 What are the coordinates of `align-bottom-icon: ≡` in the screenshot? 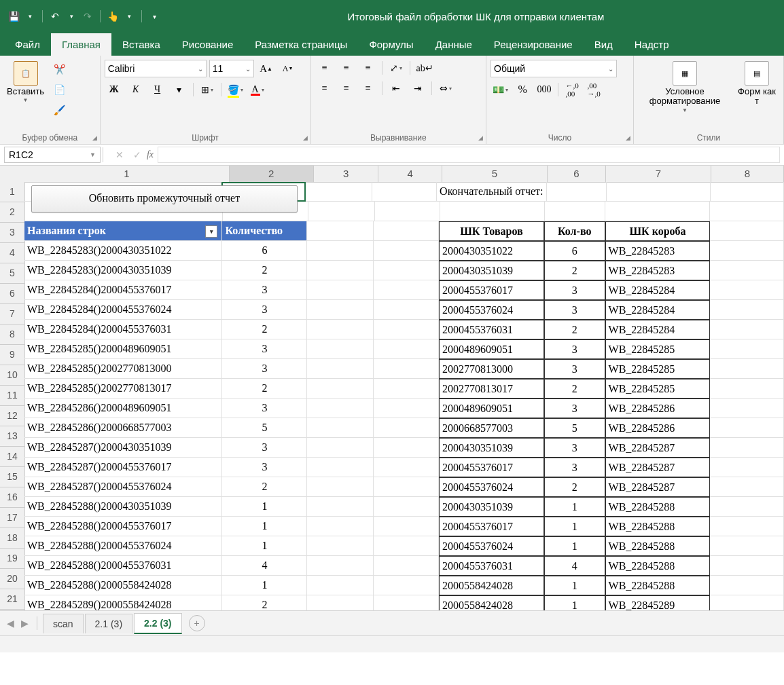 It's located at (368, 68).